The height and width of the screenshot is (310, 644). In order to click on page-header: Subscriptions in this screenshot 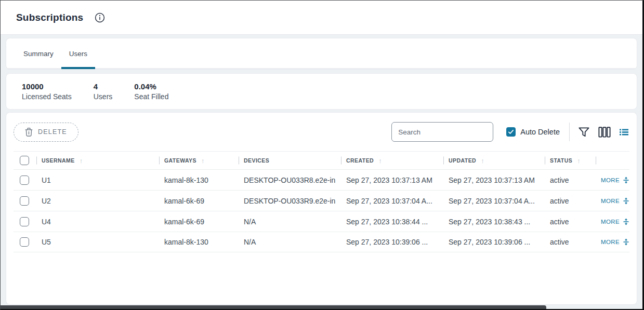, I will do `click(321, 18)`.